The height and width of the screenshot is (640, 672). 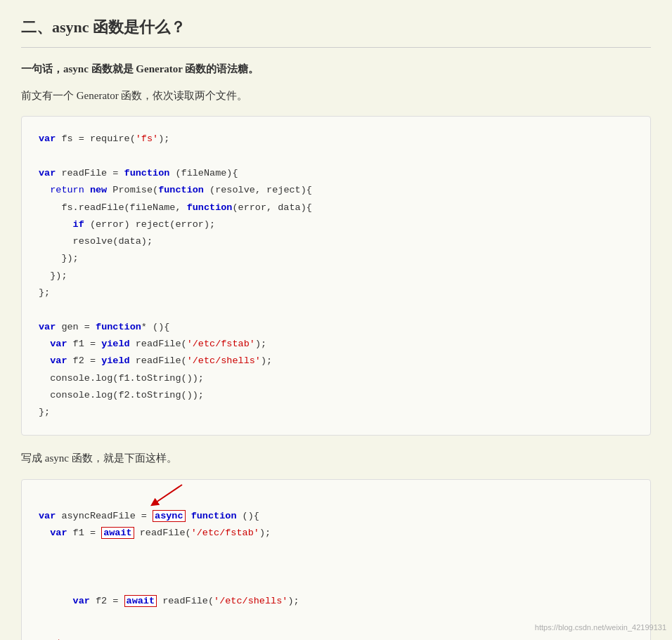 I want to click on async-code-line-2: var f1 = await readFile('/etc/fstab');, so click(x=336, y=533).